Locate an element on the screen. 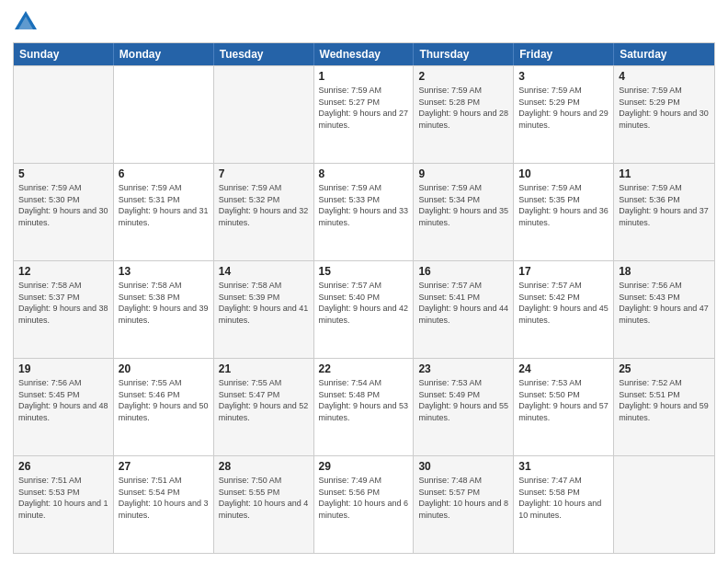 Image resolution: width=728 pixels, height=563 pixels. cal-cell: 11Sunrise: 7:59 AM Sunset: 5:36 PM Dayli… is located at coordinates (664, 212).